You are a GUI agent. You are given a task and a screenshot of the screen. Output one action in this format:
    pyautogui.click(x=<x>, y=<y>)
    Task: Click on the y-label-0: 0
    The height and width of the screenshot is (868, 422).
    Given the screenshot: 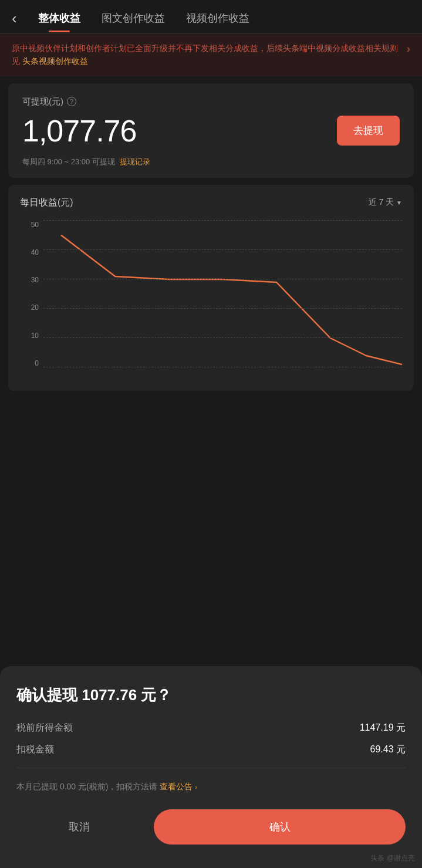 What is the action you would take?
    pyautogui.click(x=29, y=363)
    